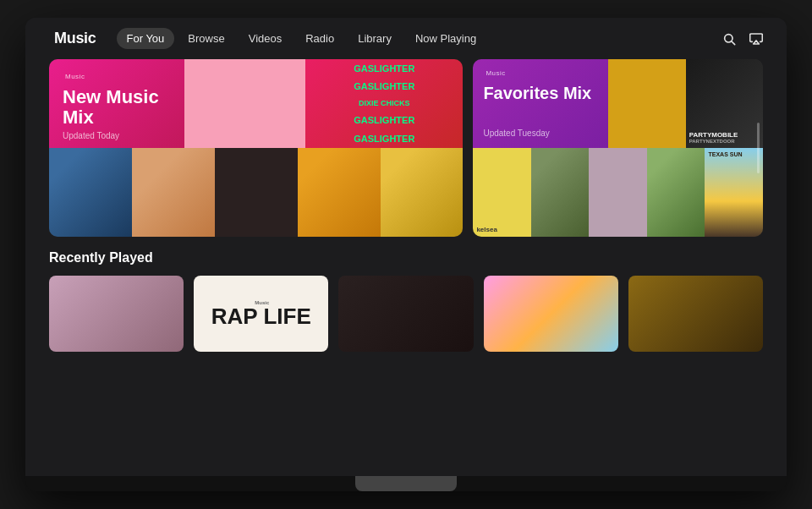 The height and width of the screenshot is (509, 812). Describe the element at coordinates (384, 86) in the screenshot. I see `gaslighter-line2: GASLIGHTER` at that location.